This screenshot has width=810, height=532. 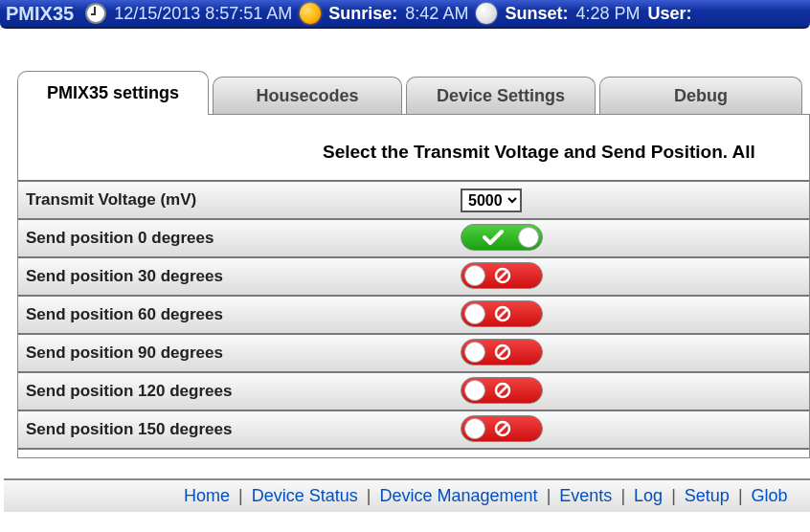 I want to click on tab-pmix35-settings: PMIX35 settings, so click(x=113, y=93).